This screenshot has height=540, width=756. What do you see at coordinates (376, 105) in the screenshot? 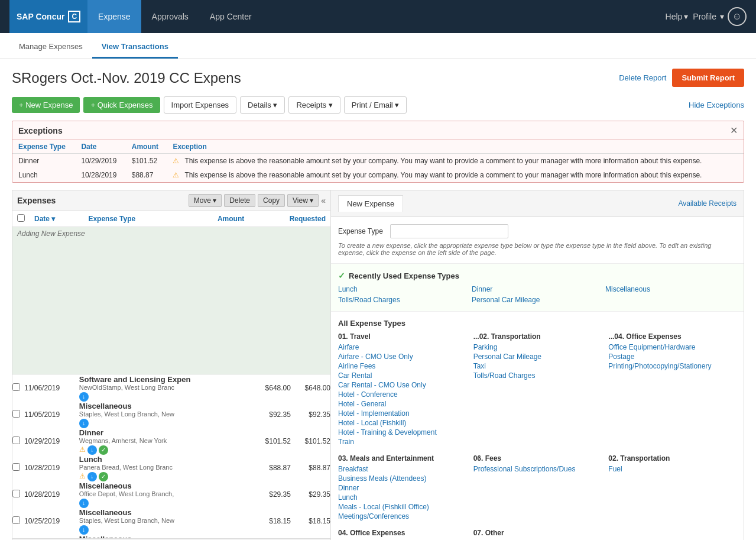
I see `print-email-button: Print / Email ▾` at bounding box center [376, 105].